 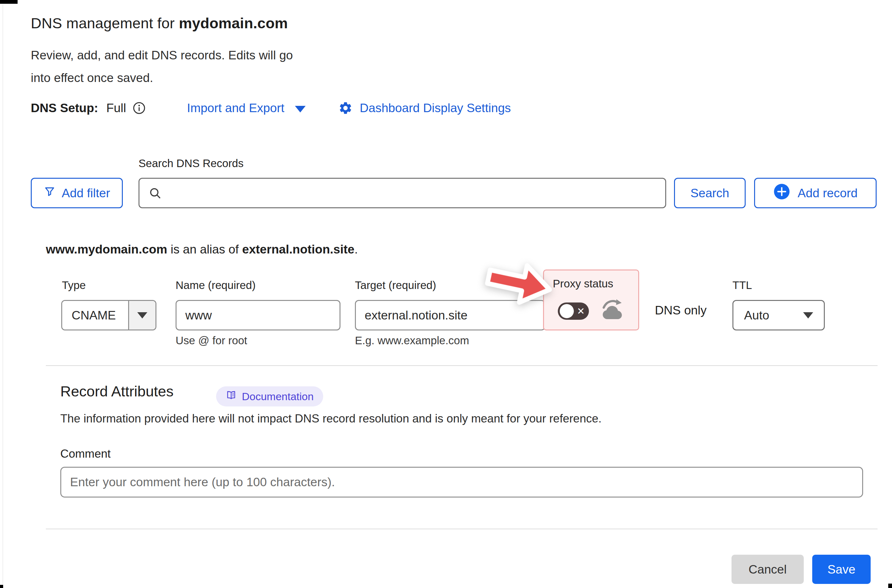 What do you see at coordinates (681, 310) in the screenshot?
I see `proxy-state-text: DNS only` at bounding box center [681, 310].